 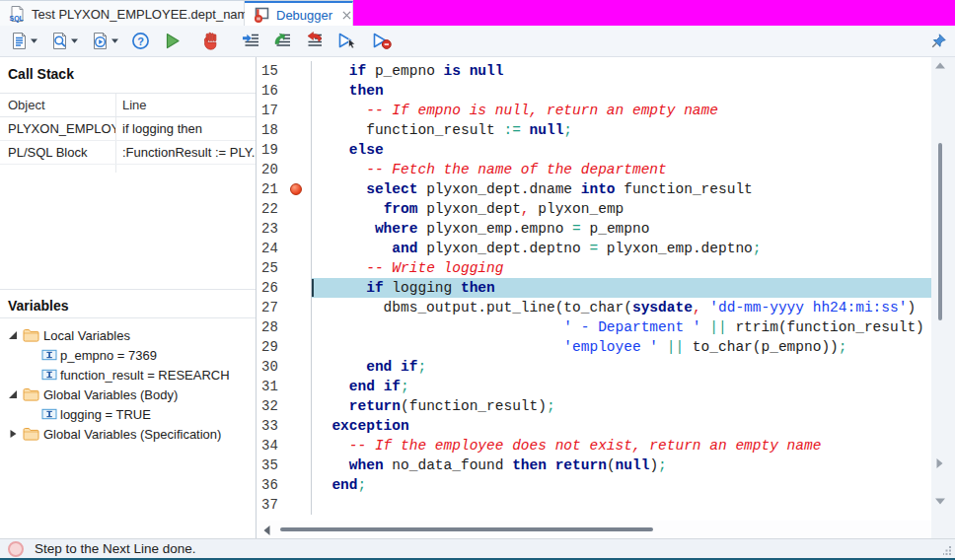 I want to click on scroll-up-icon, so click(x=940, y=65).